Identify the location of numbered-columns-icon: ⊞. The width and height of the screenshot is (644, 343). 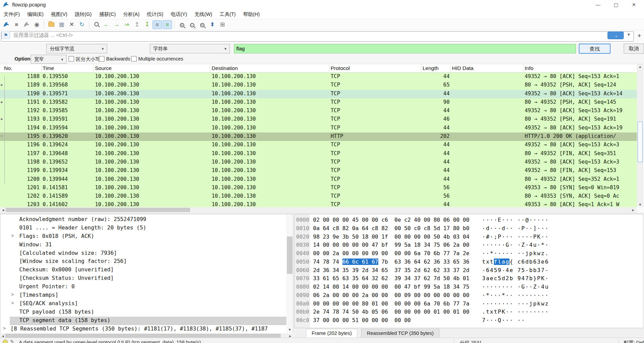
(222, 25).